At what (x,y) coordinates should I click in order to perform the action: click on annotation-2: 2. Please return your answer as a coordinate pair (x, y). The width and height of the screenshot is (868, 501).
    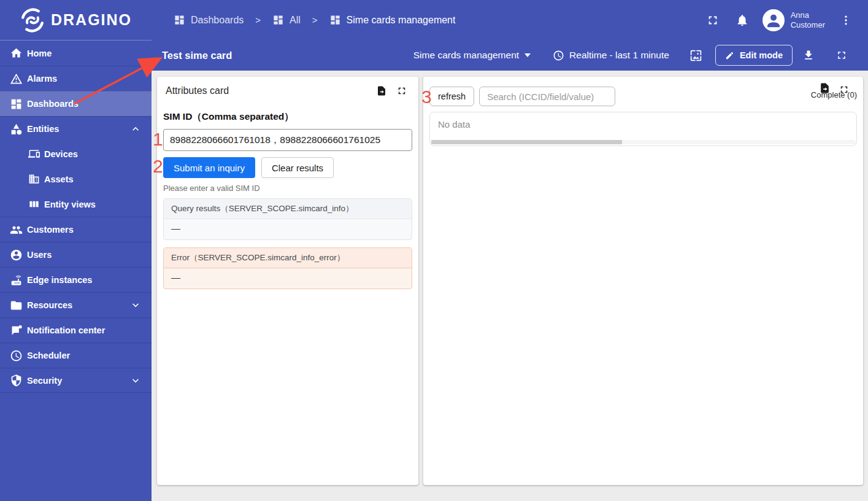
    Looking at the image, I should click on (158, 166).